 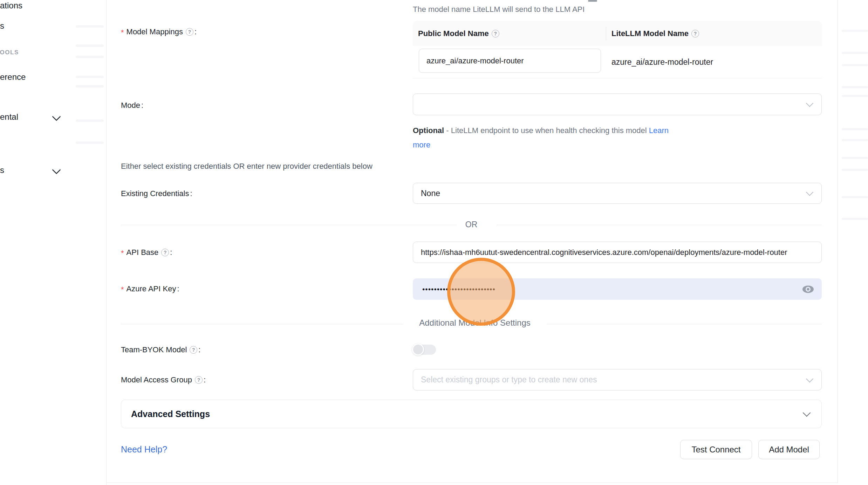 I want to click on card-bottom-border, so click(x=472, y=483).